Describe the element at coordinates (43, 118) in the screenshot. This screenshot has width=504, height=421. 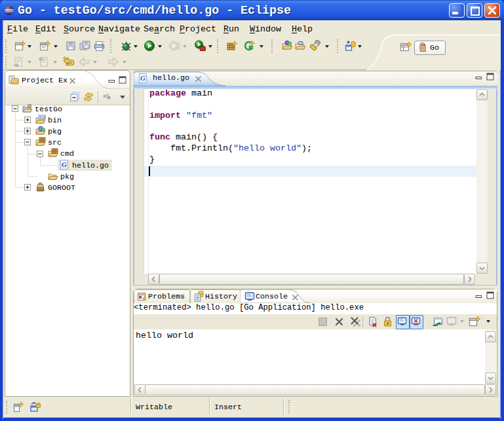
I see `svg-text: 010` at that location.